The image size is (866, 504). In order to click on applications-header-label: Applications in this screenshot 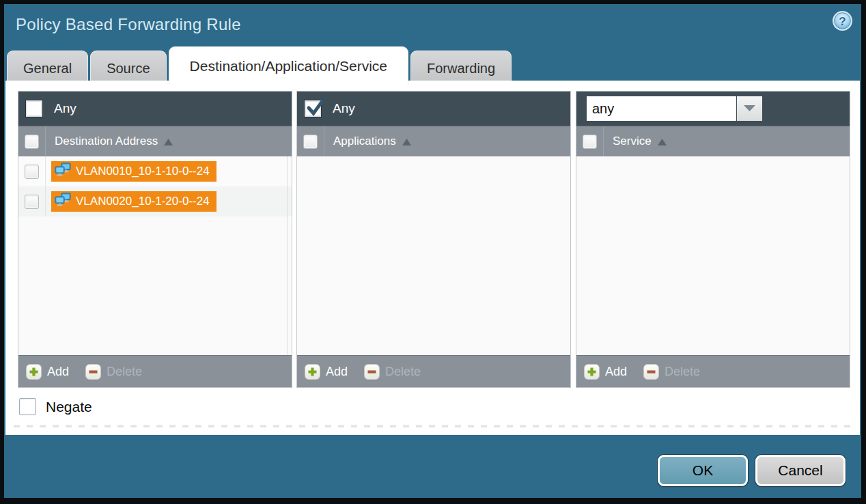, I will do `click(365, 141)`.